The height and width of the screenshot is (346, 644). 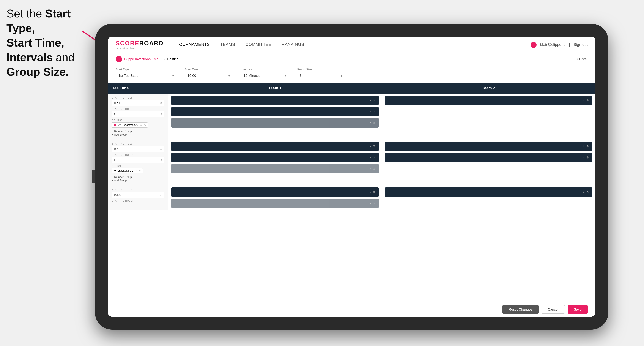 I want to click on sign-out-link: Sign out, so click(x=580, y=45).